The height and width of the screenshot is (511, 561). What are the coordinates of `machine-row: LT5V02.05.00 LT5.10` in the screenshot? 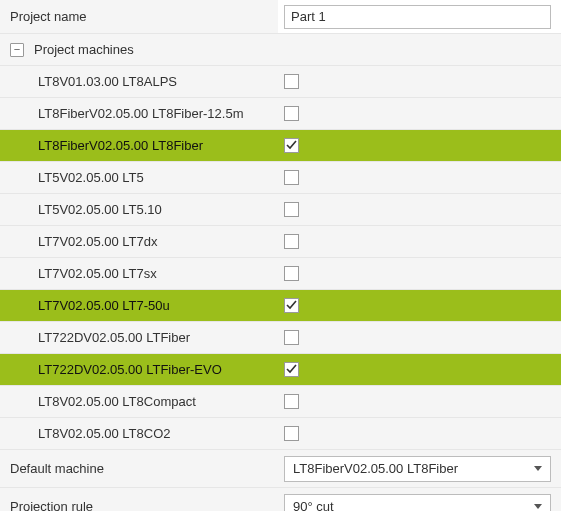 It's located at (280, 210).